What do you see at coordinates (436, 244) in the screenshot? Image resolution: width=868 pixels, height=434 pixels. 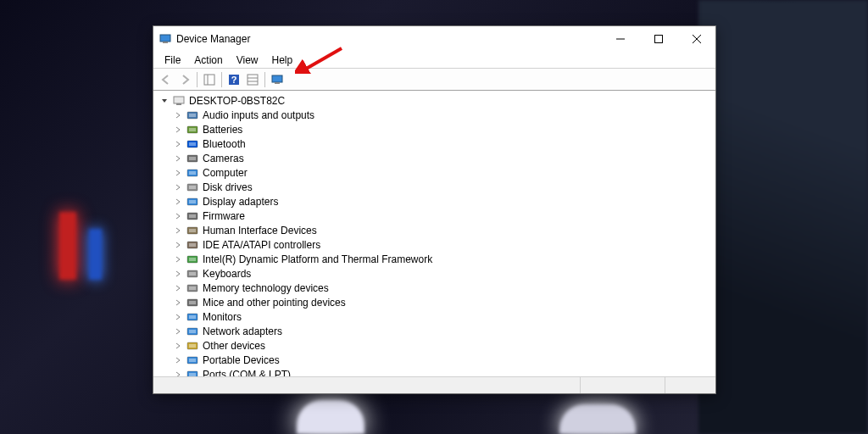 I see `tree-node: IDE ATA/ATAPI controllers` at bounding box center [436, 244].